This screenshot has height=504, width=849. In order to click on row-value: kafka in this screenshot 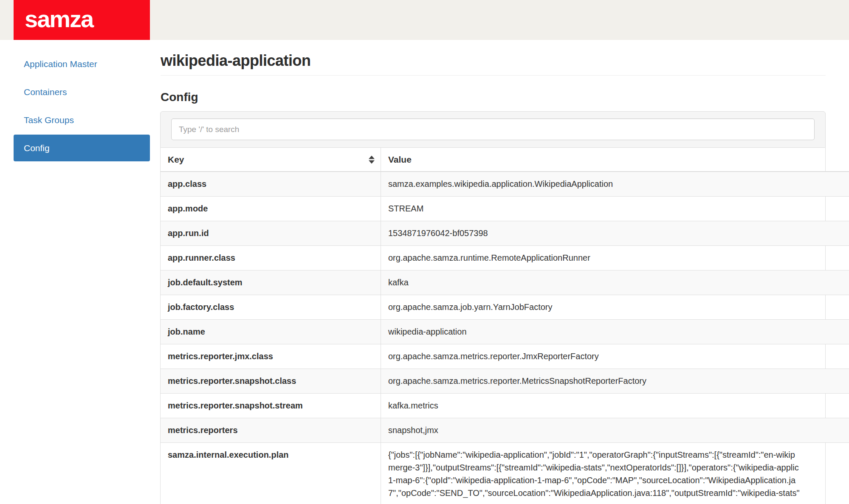, I will do `click(615, 283)`.